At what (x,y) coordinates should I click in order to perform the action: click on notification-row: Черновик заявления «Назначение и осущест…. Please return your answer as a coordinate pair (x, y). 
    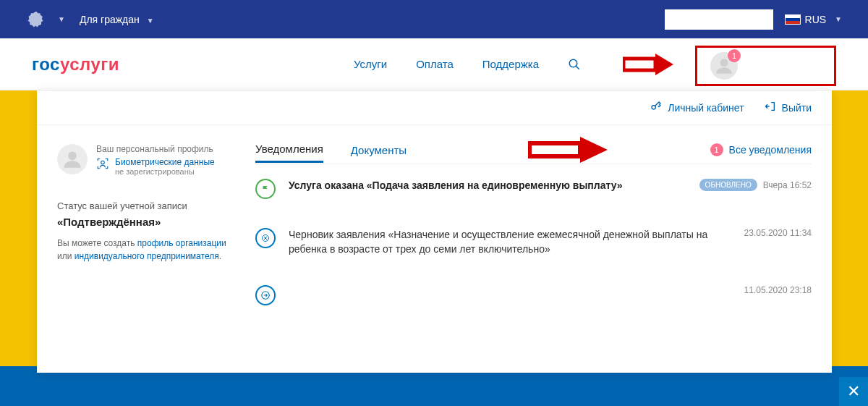
    Looking at the image, I should click on (534, 242).